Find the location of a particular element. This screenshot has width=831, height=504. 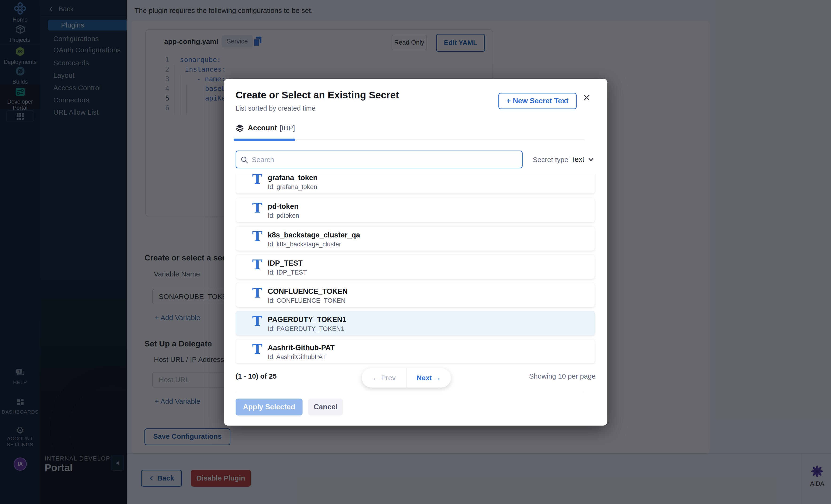

secret-list-item: T CONFLUENCE_TOKEN Id: CONFLUENCE_TOKEN is located at coordinates (416, 295).